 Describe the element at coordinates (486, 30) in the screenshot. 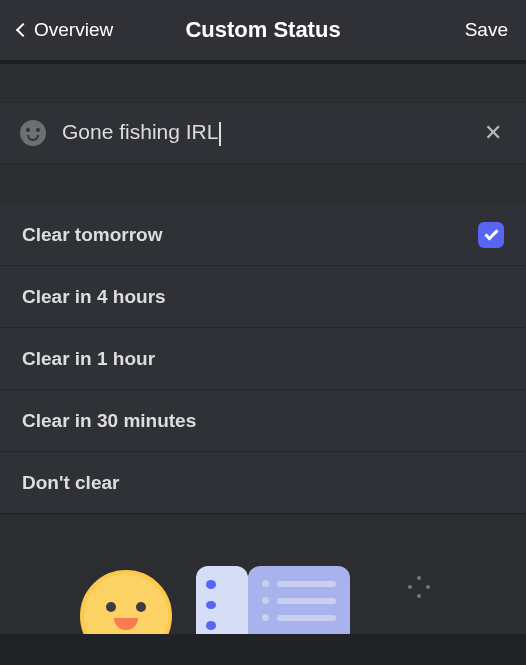

I see `save-button: Save` at that location.